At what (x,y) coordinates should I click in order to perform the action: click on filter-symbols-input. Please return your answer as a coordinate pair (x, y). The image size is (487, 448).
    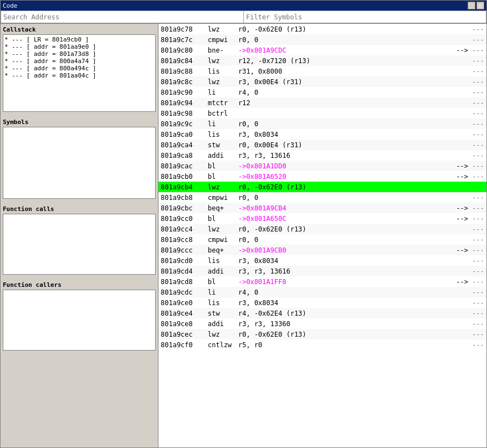
    Looking at the image, I should click on (365, 17).